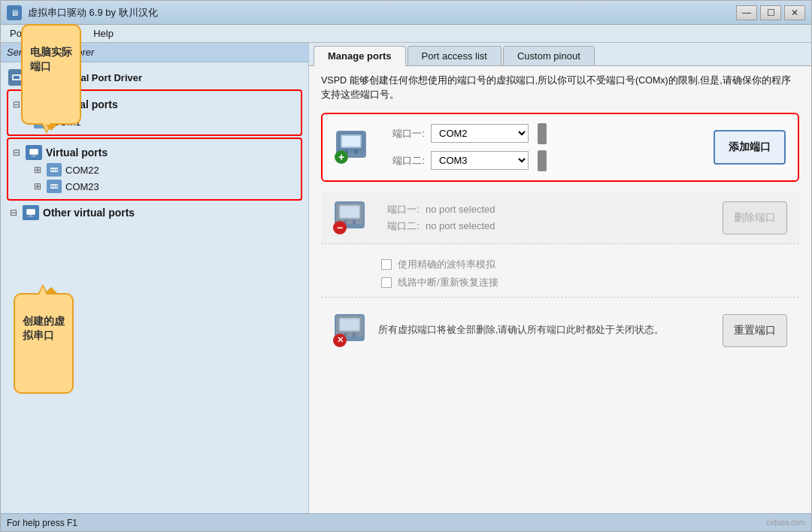  I want to click on del-icon-minus: −, so click(340, 228).